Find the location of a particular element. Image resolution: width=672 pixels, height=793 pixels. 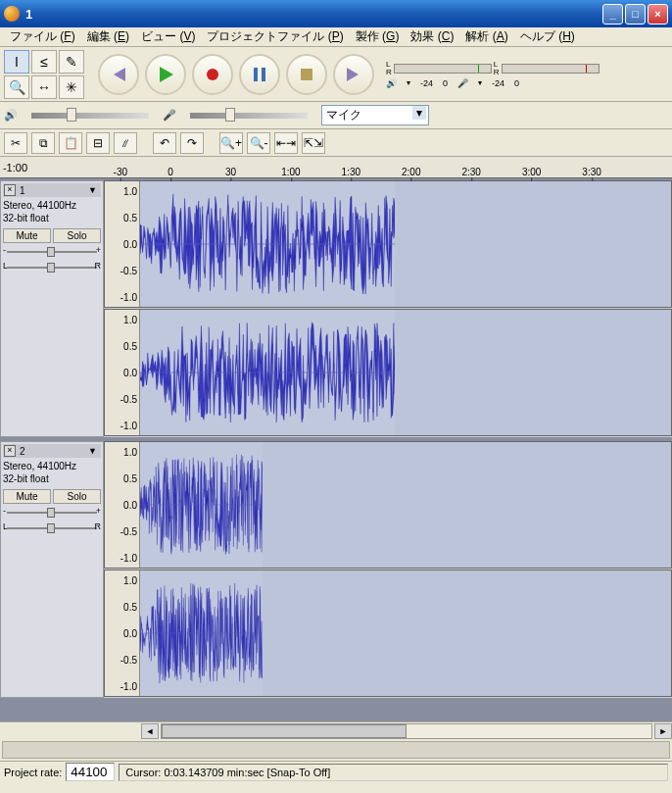

menu-edit: 編集 (E) is located at coordinates (108, 37).